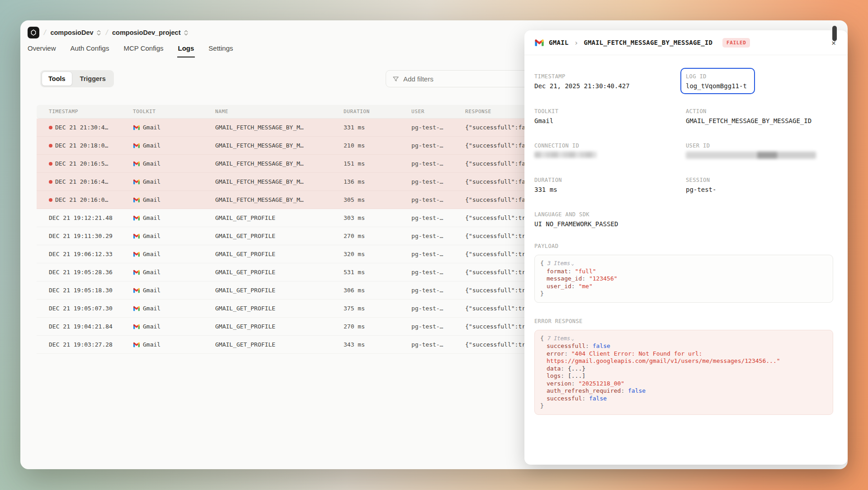  Describe the element at coordinates (760, 111) in the screenshot. I see `field-label: ACTION` at that location.